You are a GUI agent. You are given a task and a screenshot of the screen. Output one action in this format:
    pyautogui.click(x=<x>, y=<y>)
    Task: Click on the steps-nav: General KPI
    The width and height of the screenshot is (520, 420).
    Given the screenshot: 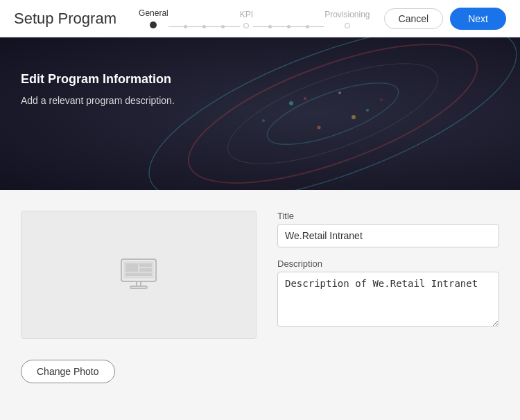 What is the action you would take?
    pyautogui.click(x=254, y=18)
    